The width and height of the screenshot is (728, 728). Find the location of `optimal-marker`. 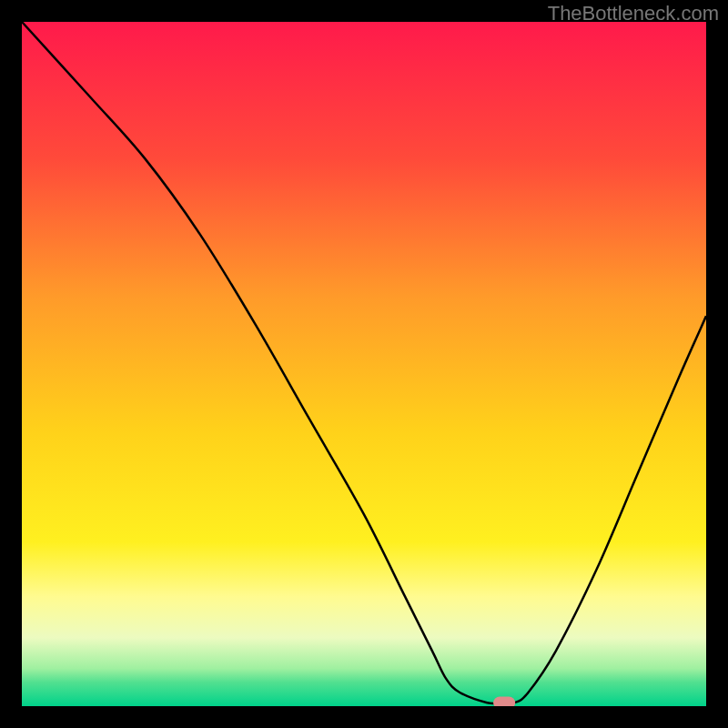

optimal-marker is located at coordinates (504, 701).